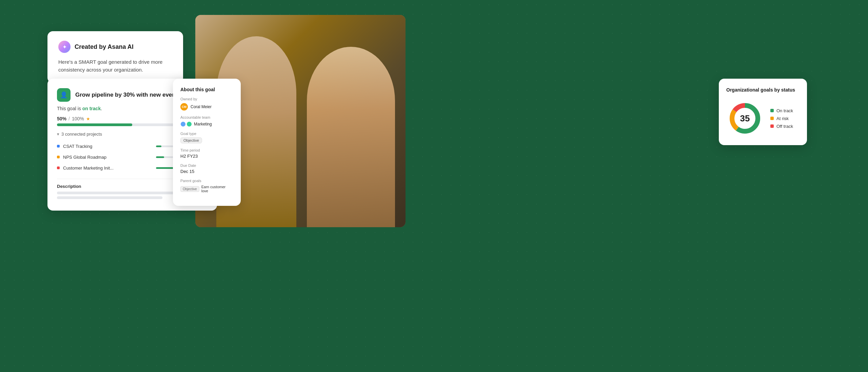 Image resolution: width=868 pixels, height=372 pixels. I want to click on accountable-label: Accountable team, so click(207, 117).